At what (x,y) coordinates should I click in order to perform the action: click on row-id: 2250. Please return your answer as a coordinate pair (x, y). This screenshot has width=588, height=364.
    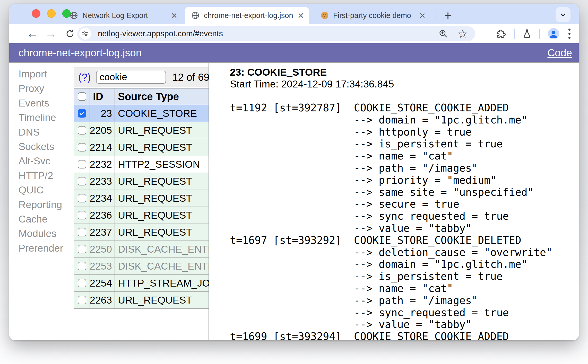
    Looking at the image, I should click on (102, 249).